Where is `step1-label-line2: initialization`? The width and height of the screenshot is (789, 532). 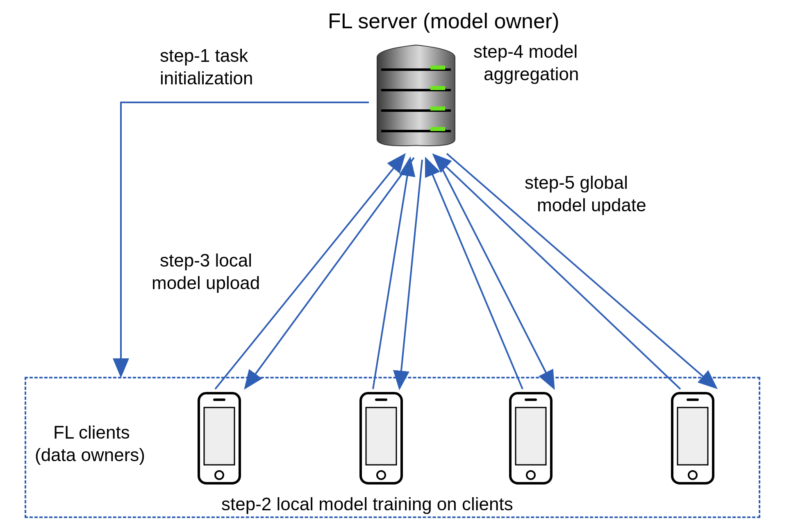
step1-label-line2: initialization is located at coordinates (207, 79).